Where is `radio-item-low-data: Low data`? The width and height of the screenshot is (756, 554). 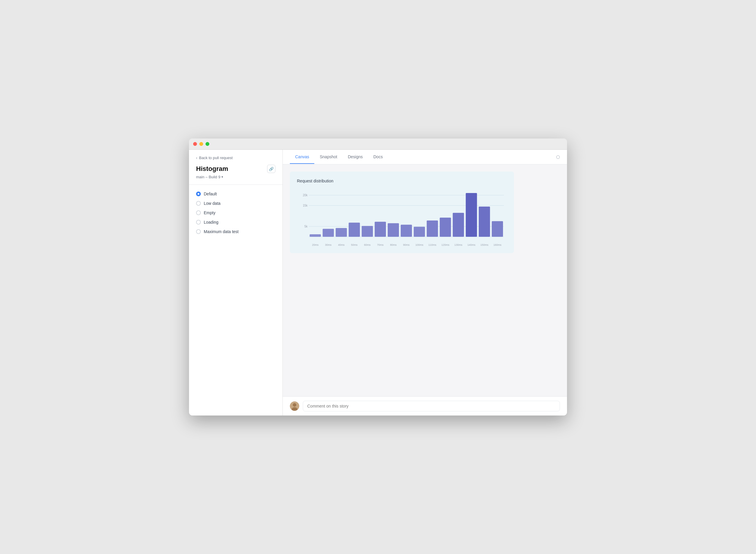 radio-item-low-data: Low data is located at coordinates (236, 203).